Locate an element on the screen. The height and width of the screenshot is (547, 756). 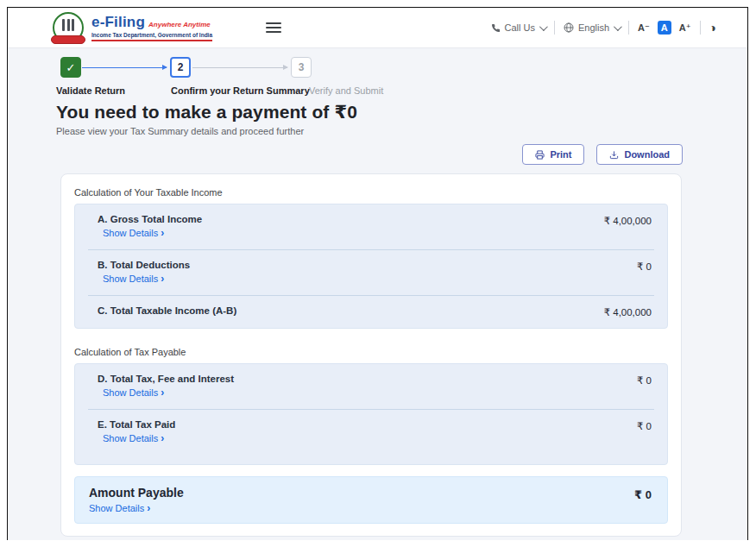
download-label: Download is located at coordinates (647, 154).